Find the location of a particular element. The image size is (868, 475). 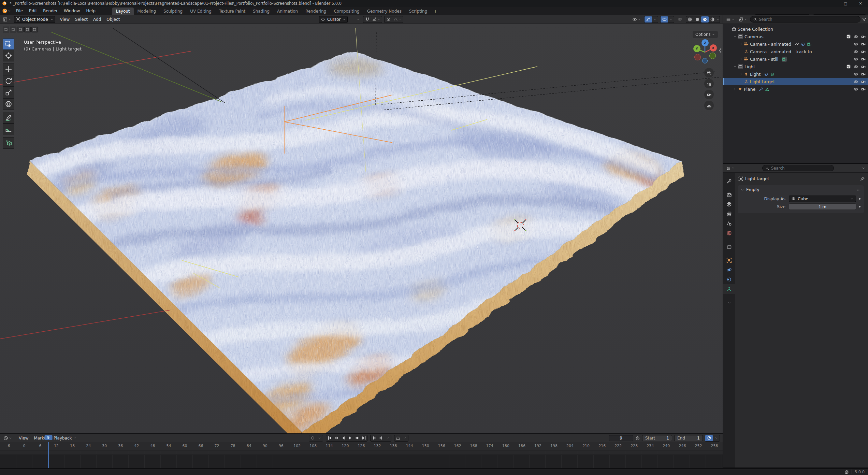

workspace-tab-animation: Animation is located at coordinates (287, 11).